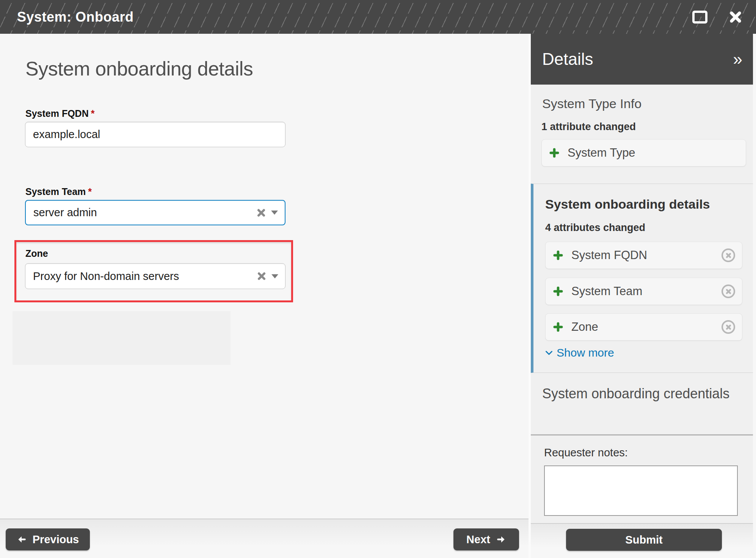  Describe the element at coordinates (643, 59) in the screenshot. I see `details-header: Details »` at that location.